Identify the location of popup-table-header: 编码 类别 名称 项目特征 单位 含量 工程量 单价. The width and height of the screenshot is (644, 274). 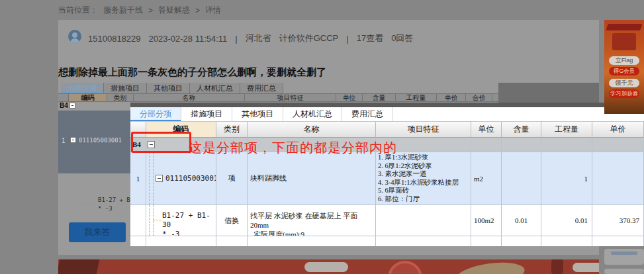
(387, 130).